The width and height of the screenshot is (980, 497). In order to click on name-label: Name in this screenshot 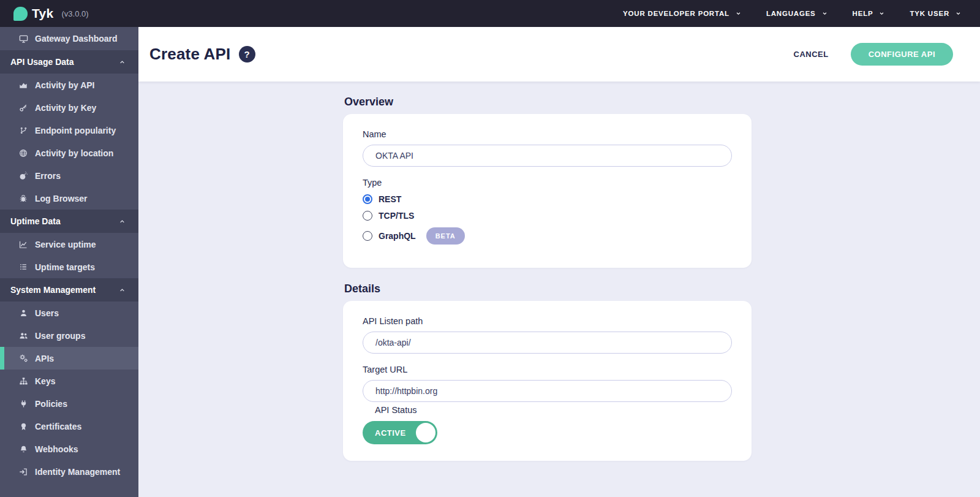, I will do `click(548, 134)`.